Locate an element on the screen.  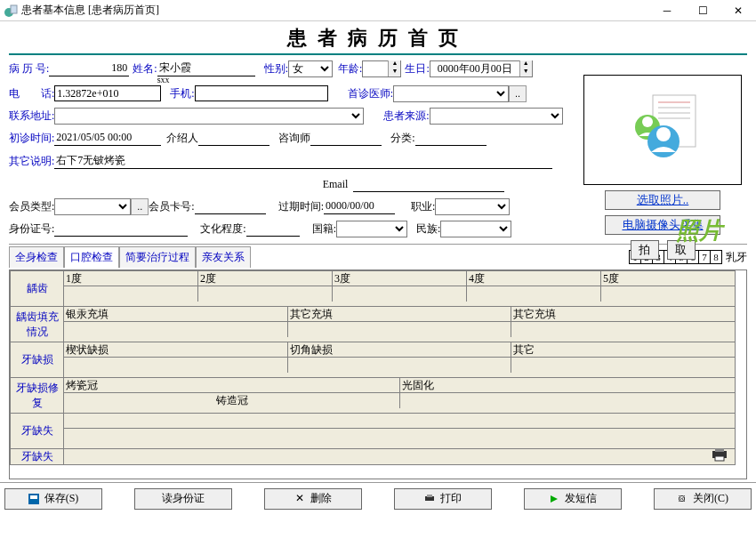
maximize-button: ☐ is located at coordinates (703, 11).